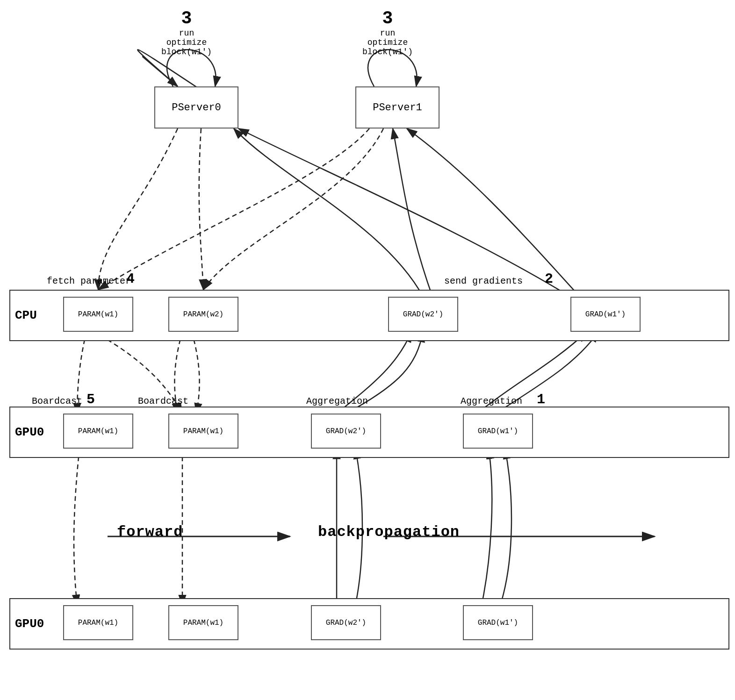 Image resolution: width=735 pixels, height=700 pixels. What do you see at coordinates (605, 314) in the screenshot?
I see `cpu-grad-w1: GRAD(w1')` at bounding box center [605, 314].